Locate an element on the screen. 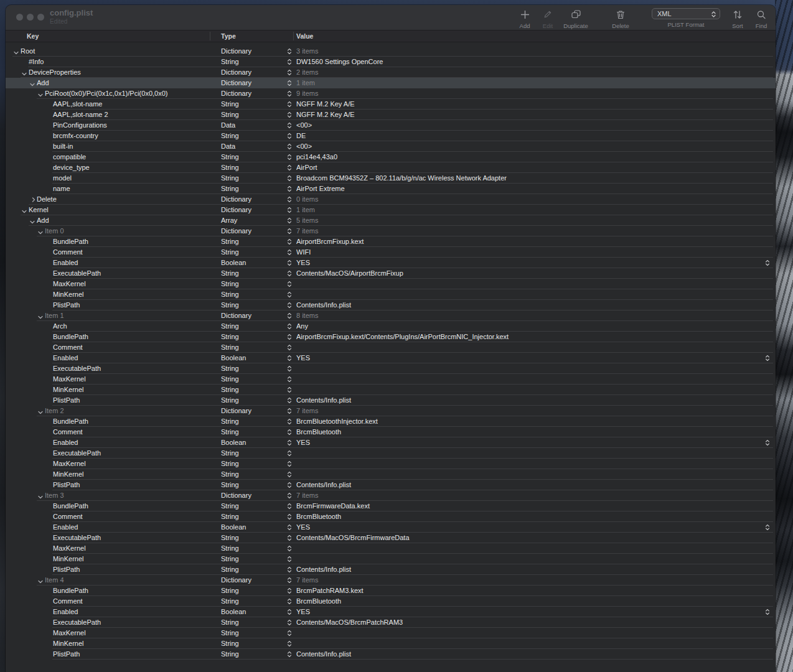 The width and height of the screenshot is (793, 672). row-key: BundlePath is located at coordinates (71, 506).